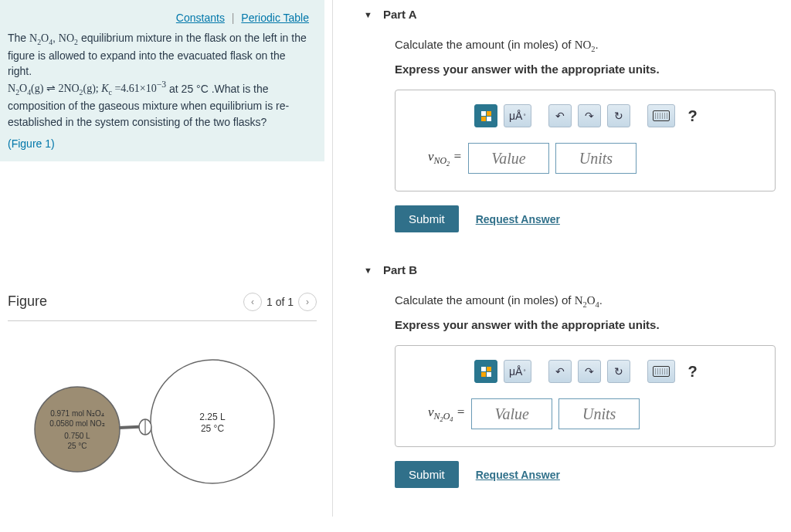 This screenshot has height=532, width=791. I want to click on svg-text: 0.971 mol N₂O₄, so click(77, 414).